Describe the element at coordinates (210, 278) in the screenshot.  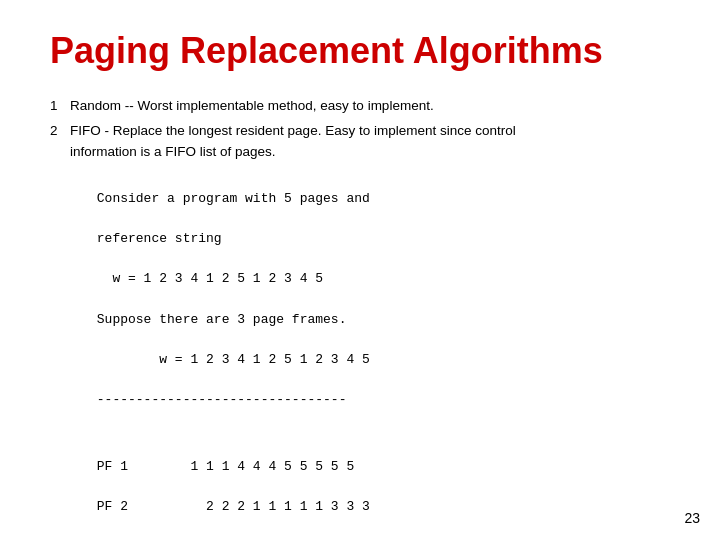
I see `mono-line-3: w = 1 2 3 4 1 2 5 1 2 3 4 5` at that location.